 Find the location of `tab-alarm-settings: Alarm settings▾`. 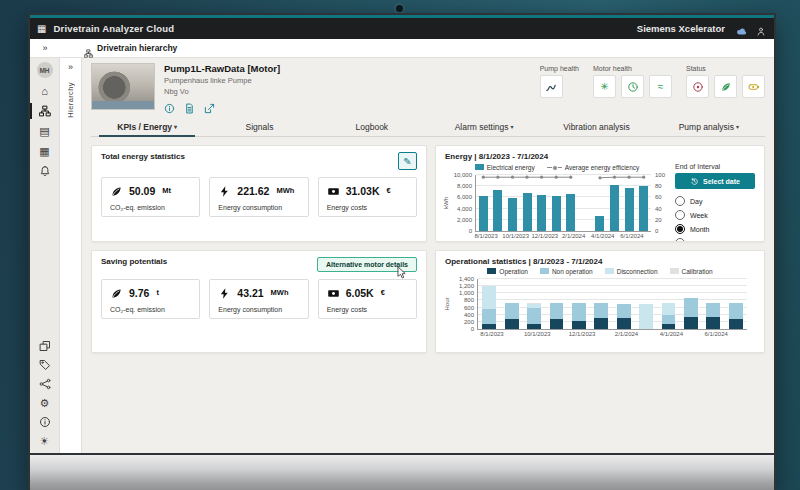

tab-alarm-settings: Alarm settings▾ is located at coordinates (484, 126).